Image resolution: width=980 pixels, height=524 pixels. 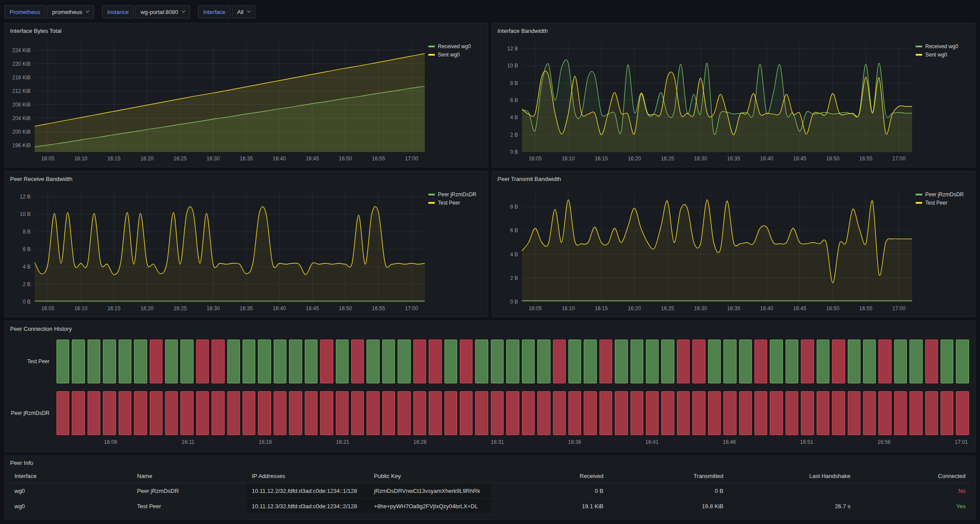 What do you see at coordinates (215, 12) in the screenshot?
I see `var-label-interface: Interface` at bounding box center [215, 12].